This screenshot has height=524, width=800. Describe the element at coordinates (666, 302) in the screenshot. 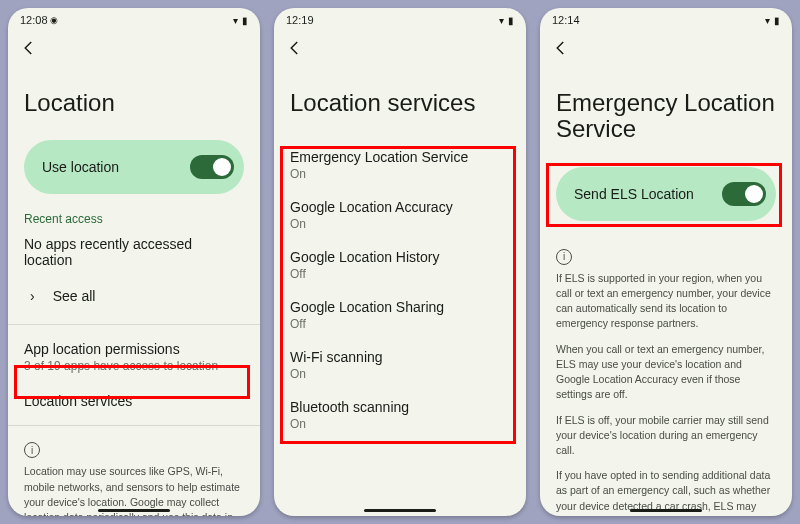

I see `els-paragraph-1: If ELS is supported in your region, when…` at that location.